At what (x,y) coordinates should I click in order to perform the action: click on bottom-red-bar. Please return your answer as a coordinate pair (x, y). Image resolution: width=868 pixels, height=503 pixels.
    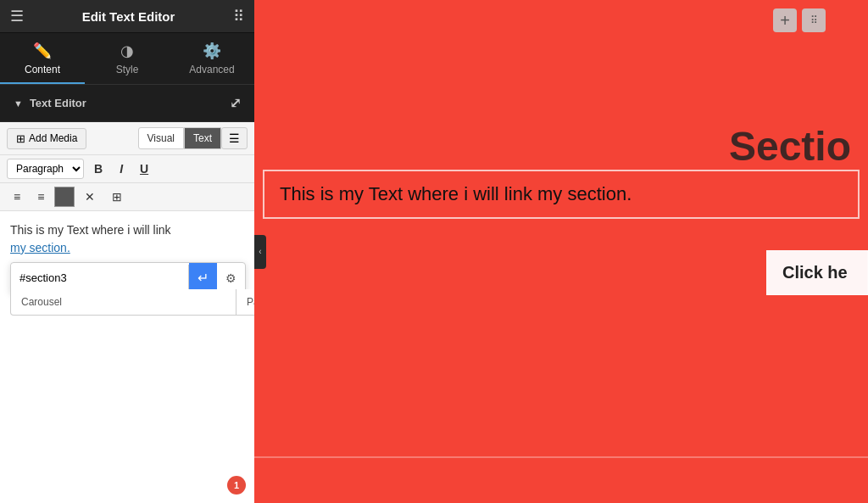
    Looking at the image, I should click on (561, 480).